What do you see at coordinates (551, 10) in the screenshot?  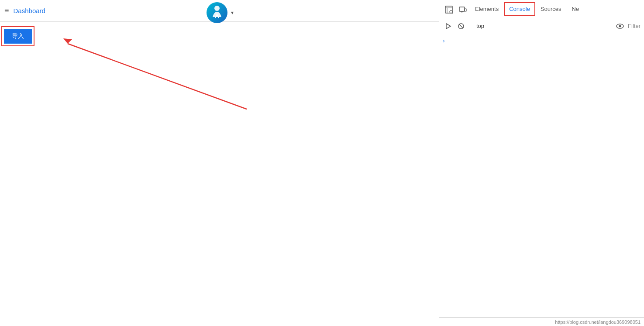 I see `tab-sources: Sources` at bounding box center [551, 10].